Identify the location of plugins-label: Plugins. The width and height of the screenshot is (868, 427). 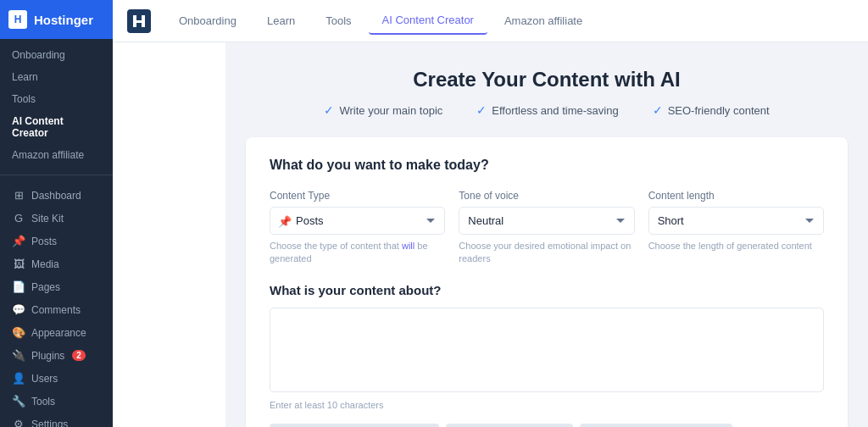
(47, 356).